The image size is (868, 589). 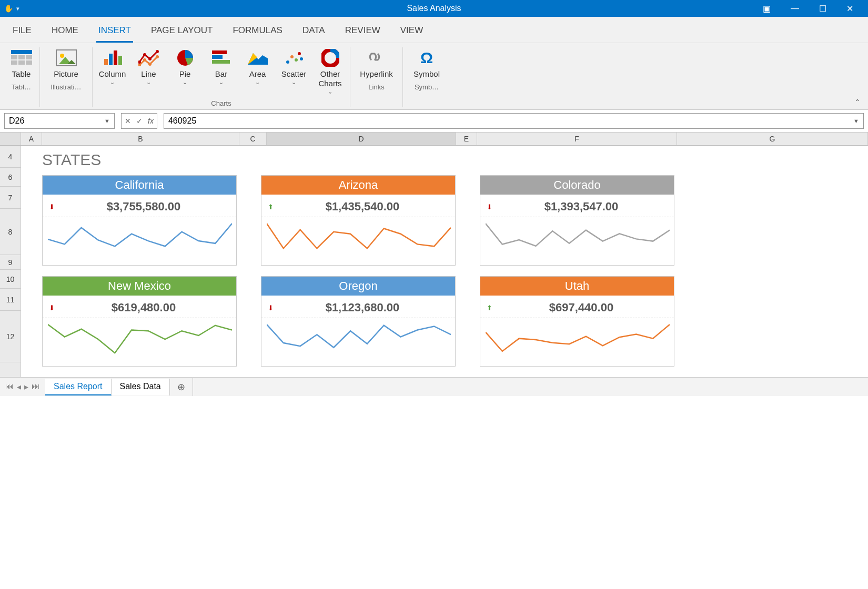 What do you see at coordinates (17, 121) in the screenshot?
I see `cell-reference: D26` at bounding box center [17, 121].